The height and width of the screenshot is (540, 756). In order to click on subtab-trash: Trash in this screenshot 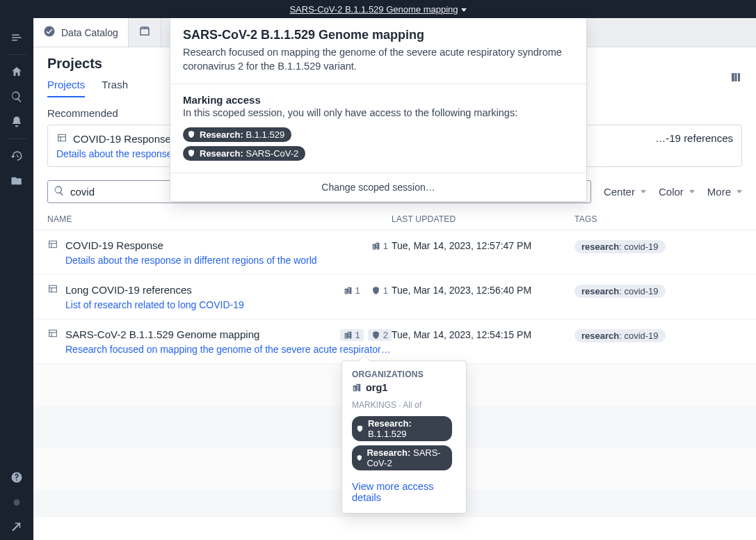, I will do `click(115, 85)`.